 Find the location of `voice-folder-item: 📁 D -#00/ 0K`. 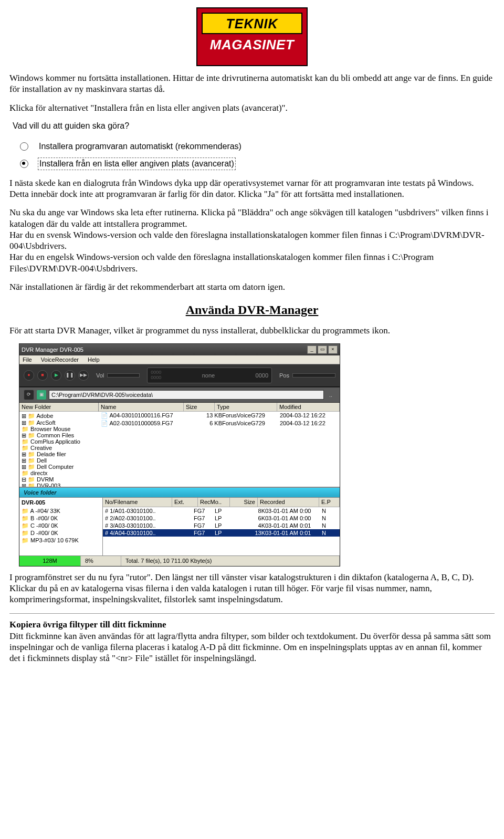

voice-folder-item: 📁 D -#00/ 0K is located at coordinates (61, 533).